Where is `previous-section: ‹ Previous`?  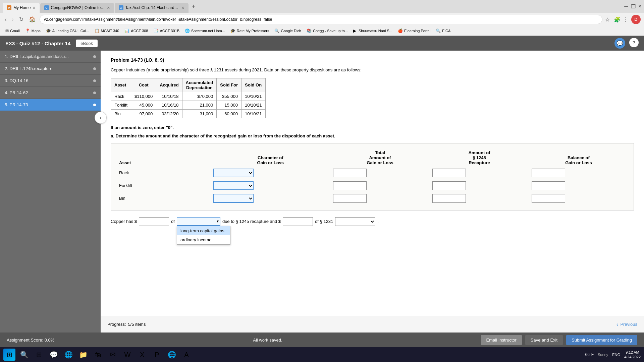 previous-section: ‹ Previous is located at coordinates (627, 324).